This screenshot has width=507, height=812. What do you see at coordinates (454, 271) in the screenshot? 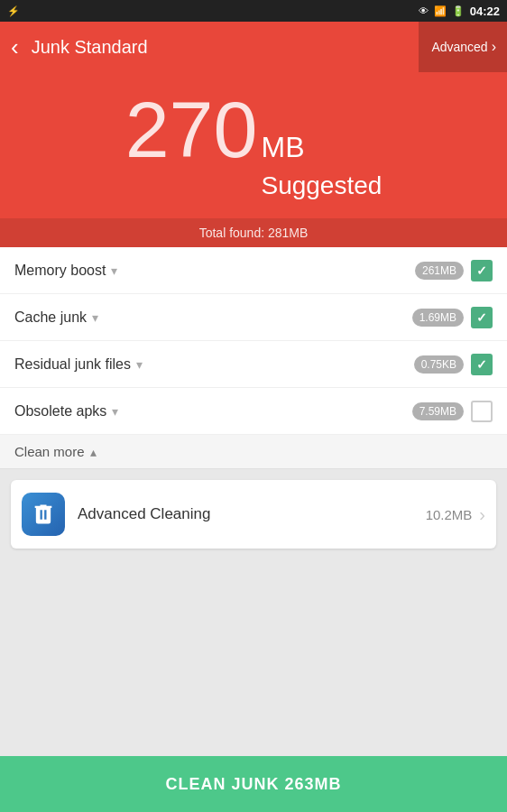
I see `item-right-memory-boost: 261MB` at bounding box center [454, 271].